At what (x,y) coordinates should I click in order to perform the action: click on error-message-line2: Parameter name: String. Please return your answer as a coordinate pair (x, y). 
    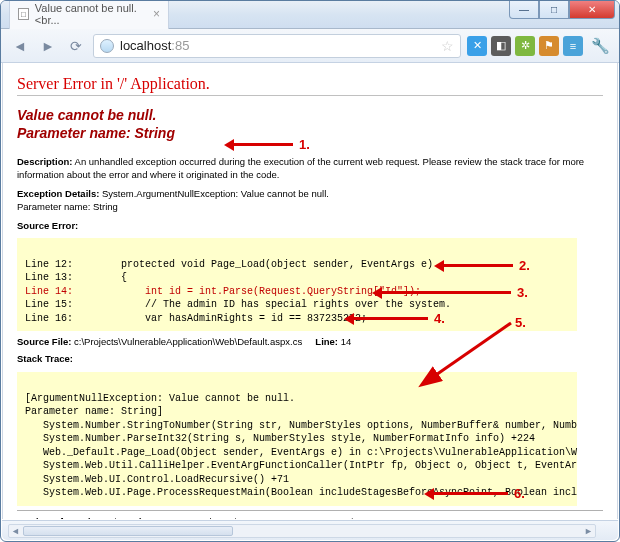
    Looking at the image, I should click on (96, 133).